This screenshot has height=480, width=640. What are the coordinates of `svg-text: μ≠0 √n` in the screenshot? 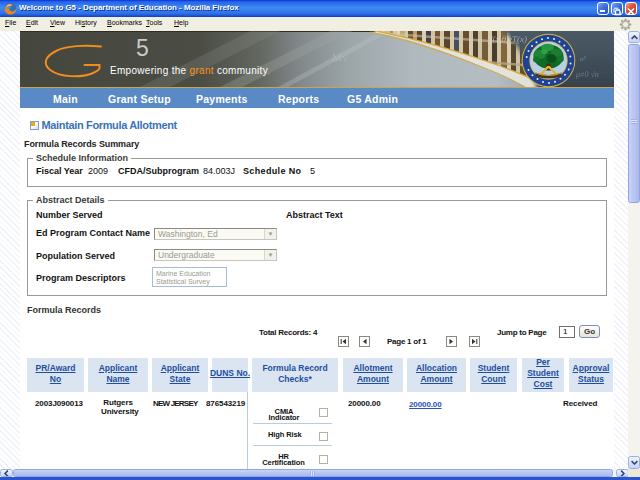 It's located at (587, 74).